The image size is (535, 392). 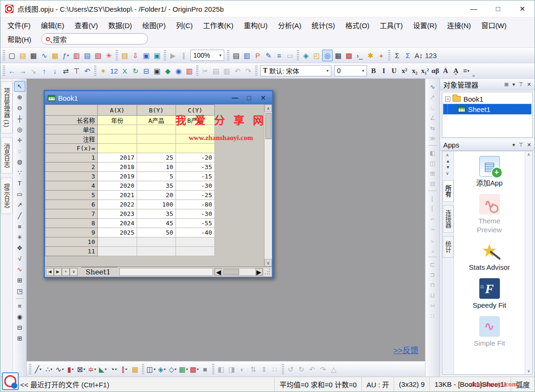 I want to click on align-right-icon: ⊐, so click(x=432, y=274).